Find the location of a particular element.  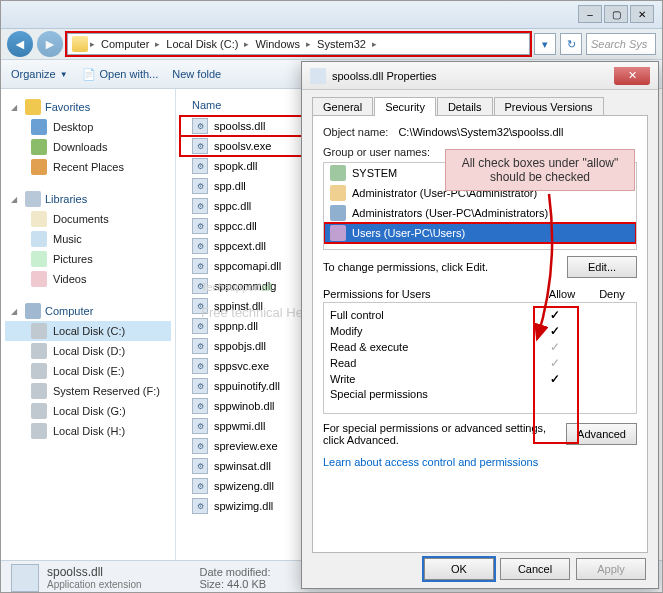

sidebar-item-disk-f: System Reserved (F:) is located at coordinates (88, 391).